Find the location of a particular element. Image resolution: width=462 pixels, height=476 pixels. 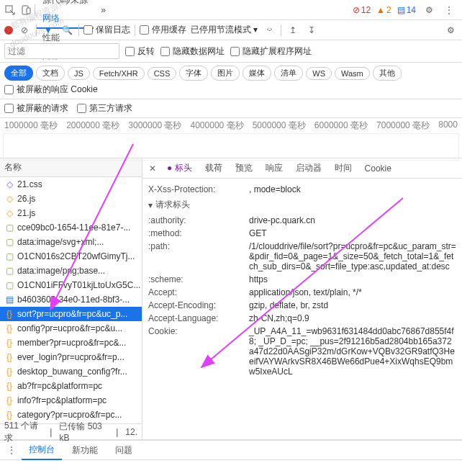

detail-tab-载荷: 载荷 is located at coordinates (214, 169).